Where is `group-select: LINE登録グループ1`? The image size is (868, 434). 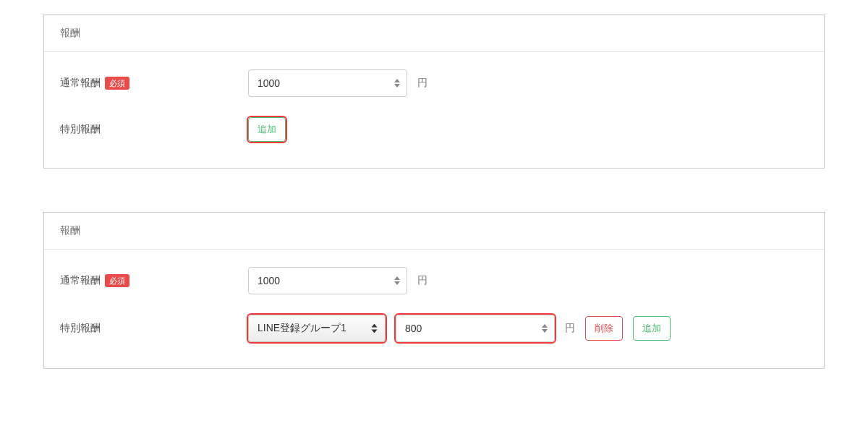
group-select: LINE登録グループ1 is located at coordinates (317, 328).